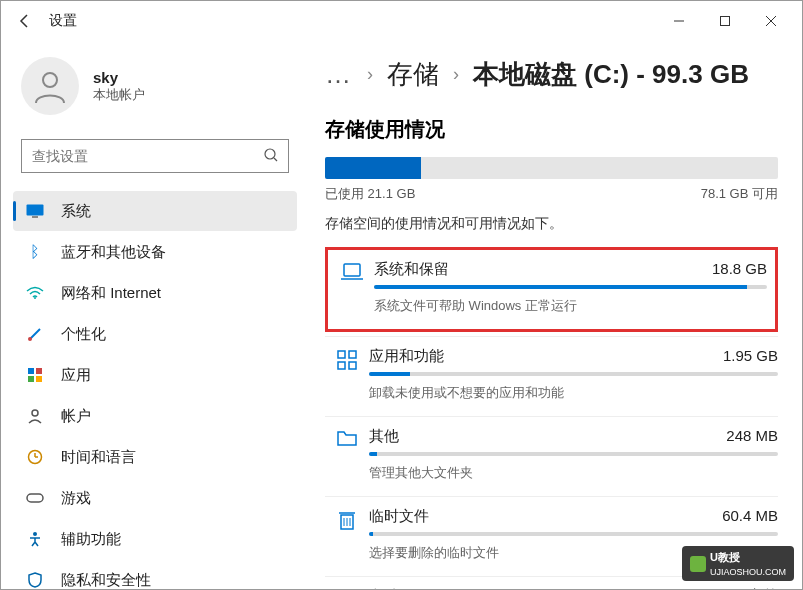  What do you see at coordinates (698, 564) in the screenshot?
I see `watermark-icon` at bounding box center [698, 564].